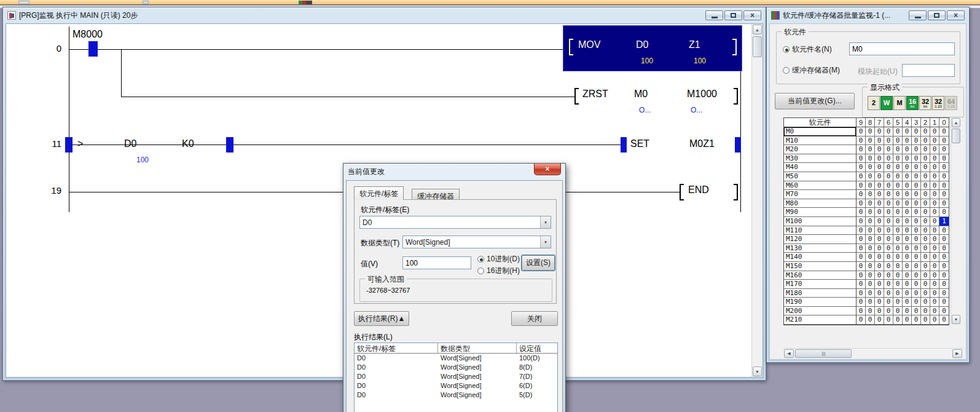 Image resolution: width=980 pixels, height=412 pixels. I want to click on set-button: 设置(S), so click(538, 263).